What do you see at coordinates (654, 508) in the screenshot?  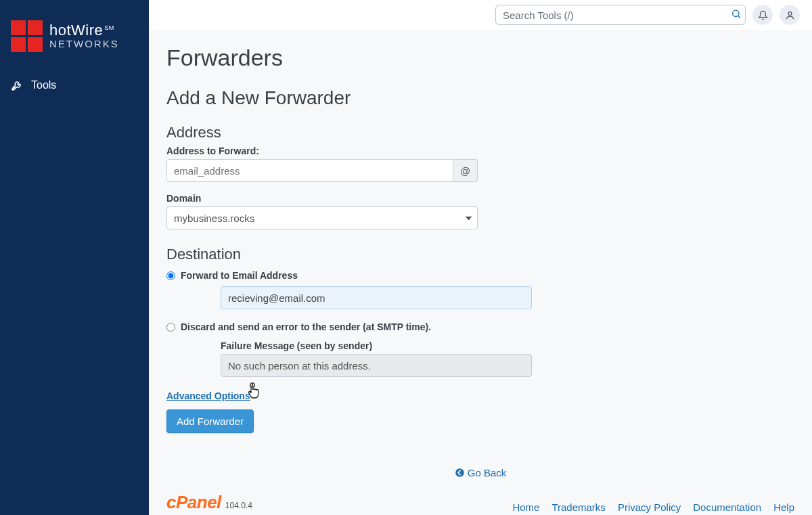 I see `footer-links: Home Trademarks Privacy Policy Documenta…` at bounding box center [654, 508].